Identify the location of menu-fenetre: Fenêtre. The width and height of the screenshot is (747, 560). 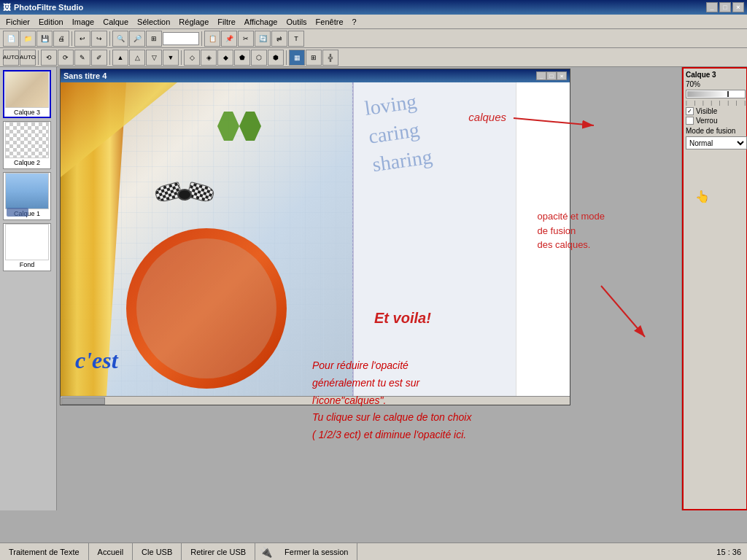
(330, 22).